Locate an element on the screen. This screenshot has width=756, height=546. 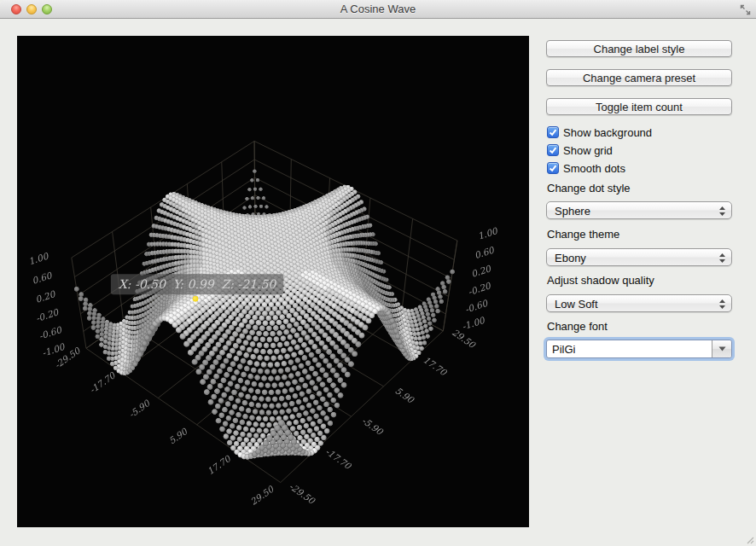
close-button is located at coordinates (16, 9).